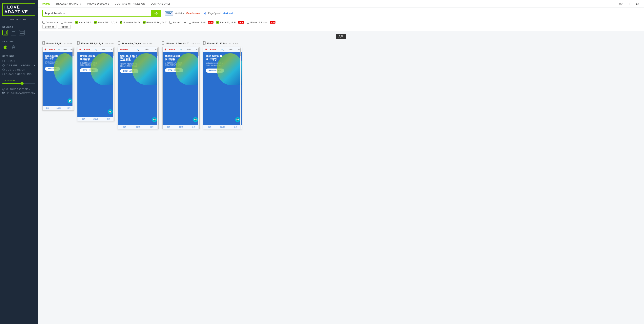  I want to click on url-go-button, so click(156, 13).